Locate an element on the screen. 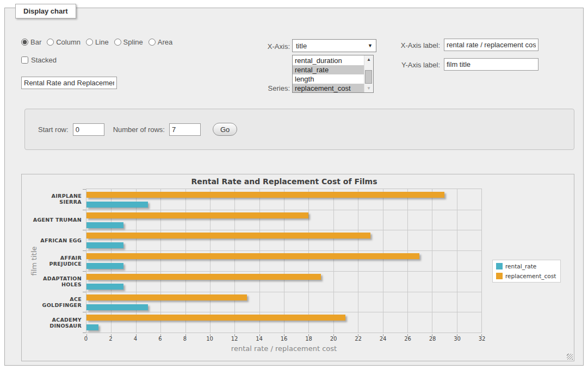  go-button: Go is located at coordinates (225, 129).